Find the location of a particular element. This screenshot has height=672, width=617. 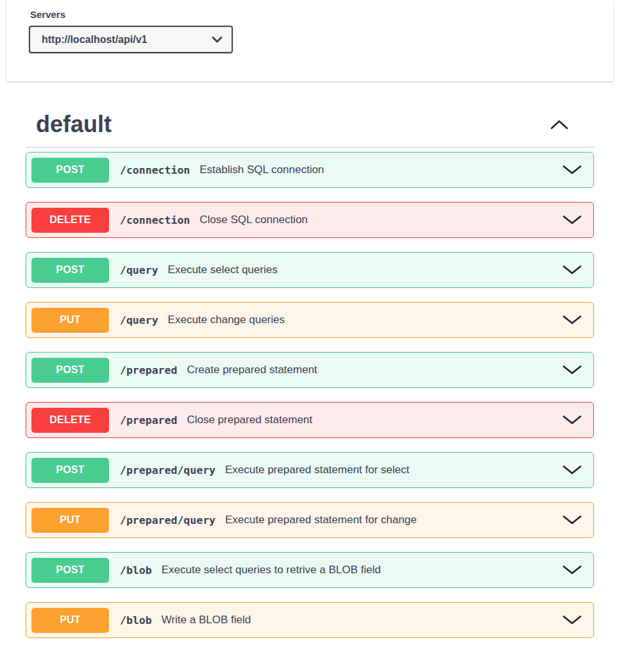

server-select: http://localhost/api/v1 is located at coordinates (131, 40).